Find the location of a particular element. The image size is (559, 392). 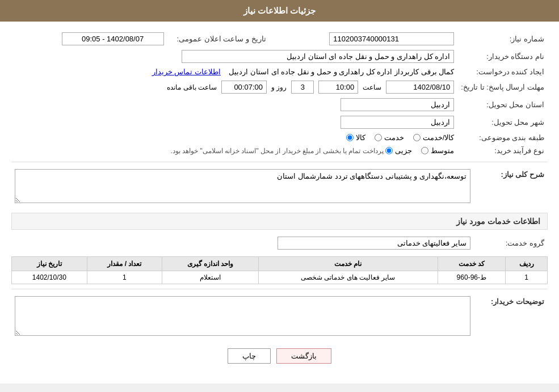

need-number-label: شماره نیاز: is located at coordinates (503, 39).